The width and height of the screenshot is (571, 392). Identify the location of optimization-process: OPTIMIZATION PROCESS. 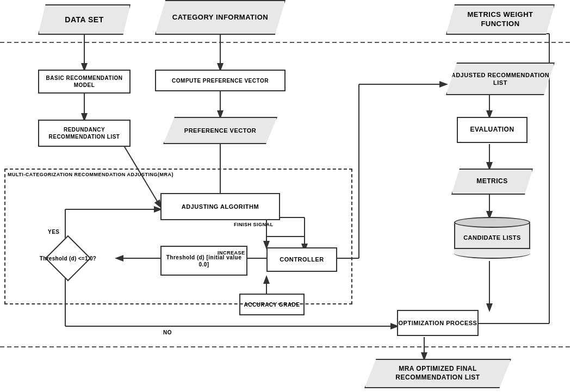
(438, 323).